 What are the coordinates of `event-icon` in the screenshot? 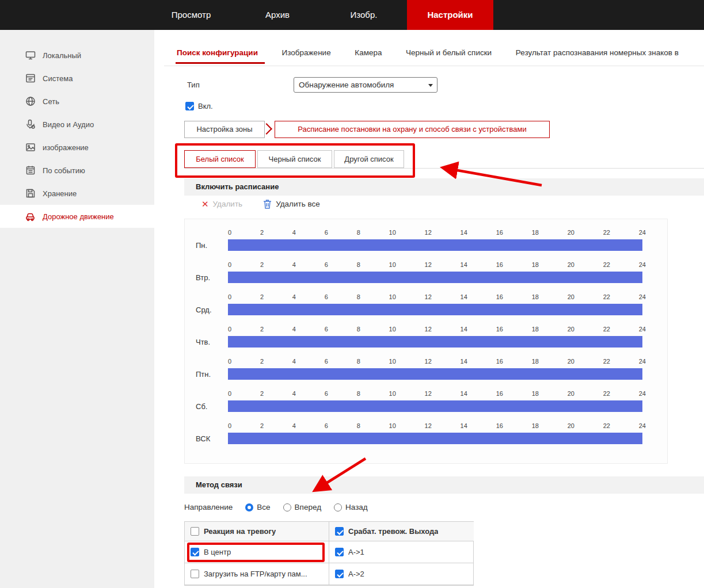 It's located at (31, 170).